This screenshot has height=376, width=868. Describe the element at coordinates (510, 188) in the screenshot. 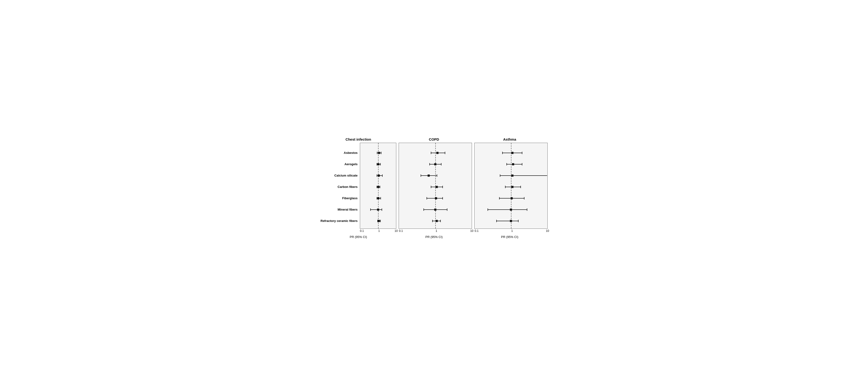

I see `panel-asthma: Asthma0.1110PR (95% CI)` at that location.